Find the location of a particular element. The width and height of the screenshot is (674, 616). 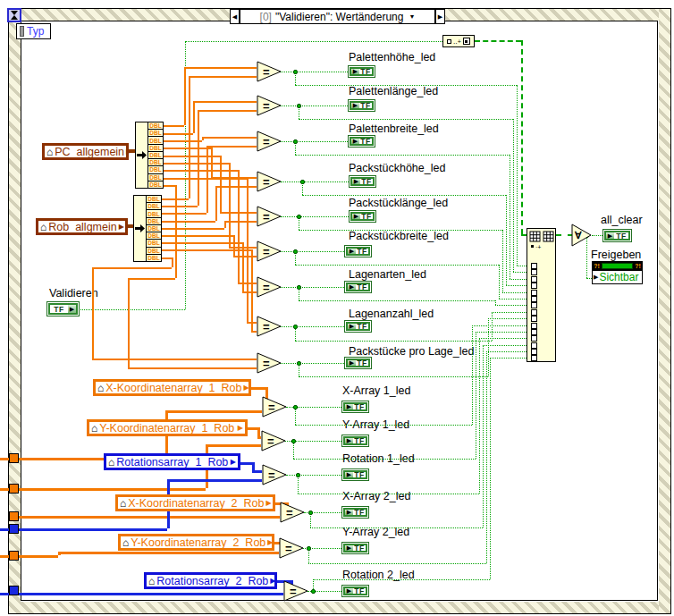

control-terminal: ⌂Rotationsarray_2_Rob▶ is located at coordinates (211, 581).